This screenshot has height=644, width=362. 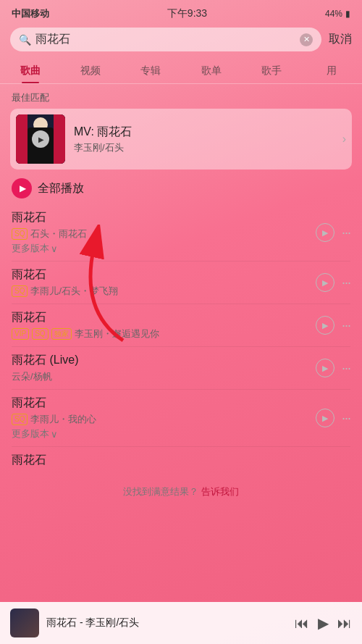 I want to click on no-result-text: 没找到满意结果？, so click(x=161, y=491).